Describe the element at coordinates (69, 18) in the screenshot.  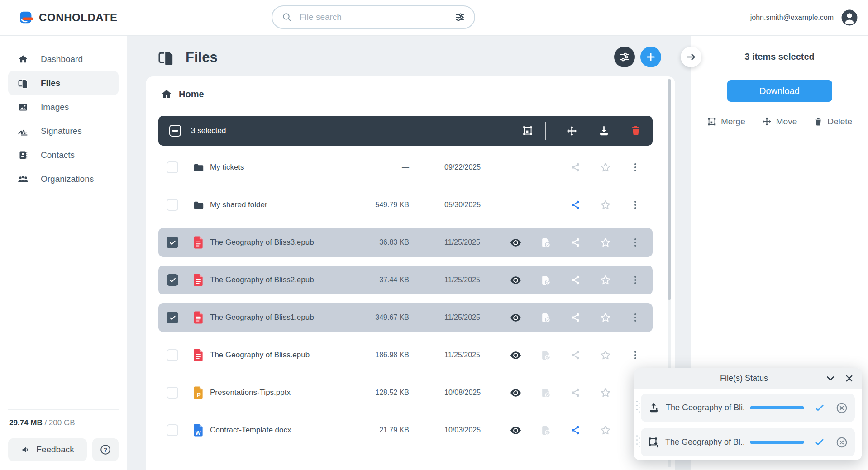
I see `brand-logo: CONHOLDATE` at that location.